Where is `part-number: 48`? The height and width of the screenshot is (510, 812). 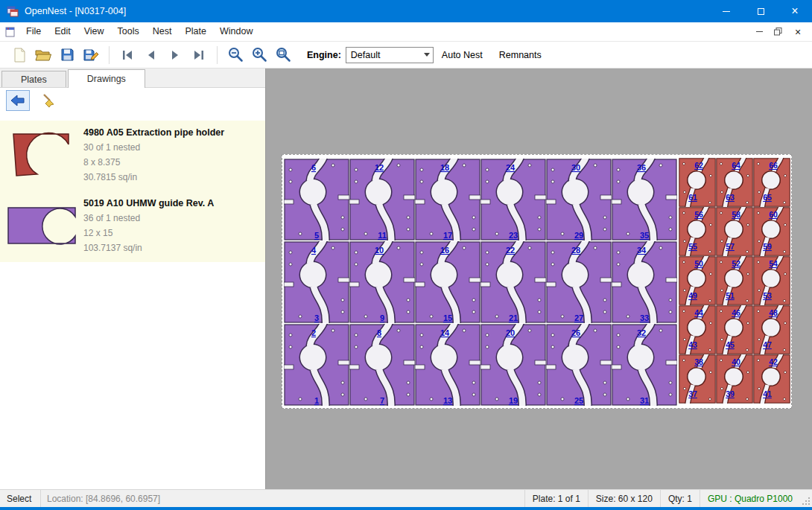 part-number: 48 is located at coordinates (773, 313).